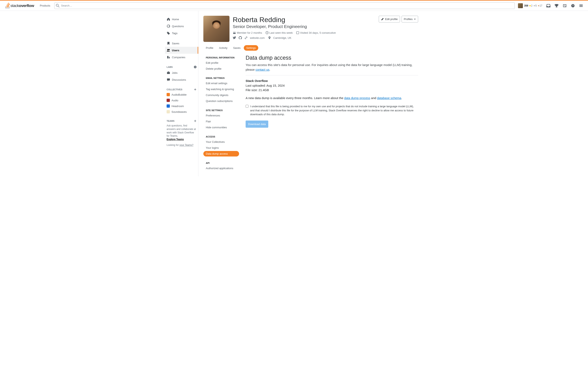 The width and height of the screenshot is (588, 371). What do you see at coordinates (332, 98) in the screenshot?
I see `dump-note: A new data dump is available every three…` at bounding box center [332, 98].